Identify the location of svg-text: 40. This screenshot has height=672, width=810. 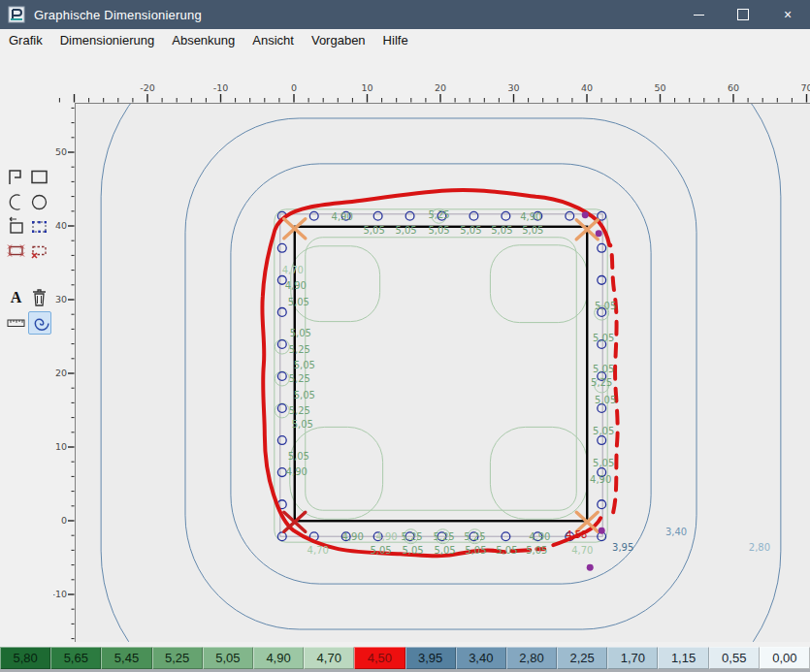
(61, 225).